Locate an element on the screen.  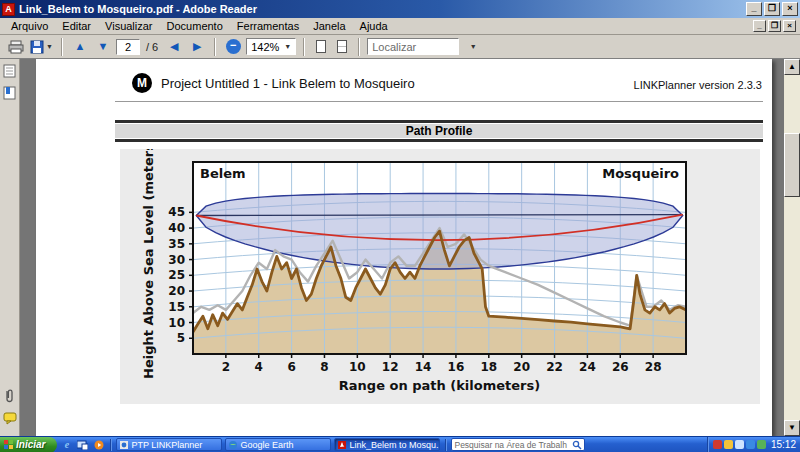
close-button: × is located at coordinates (790, 9).